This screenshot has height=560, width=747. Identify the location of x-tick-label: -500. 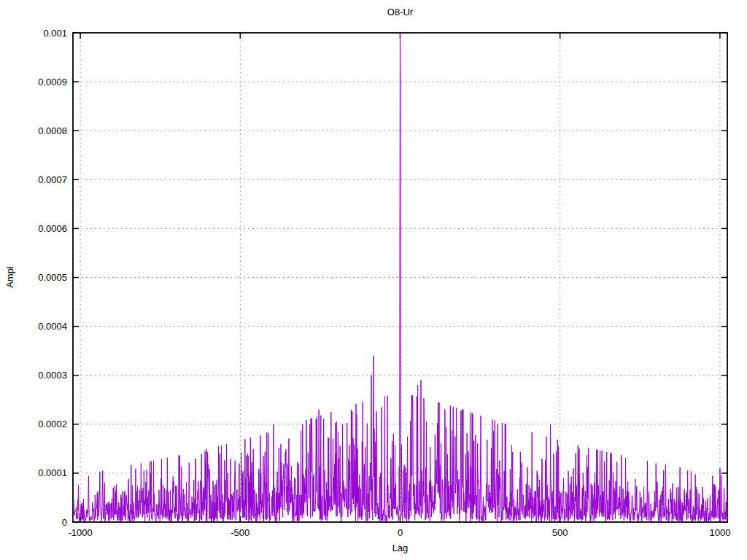
(240, 532).